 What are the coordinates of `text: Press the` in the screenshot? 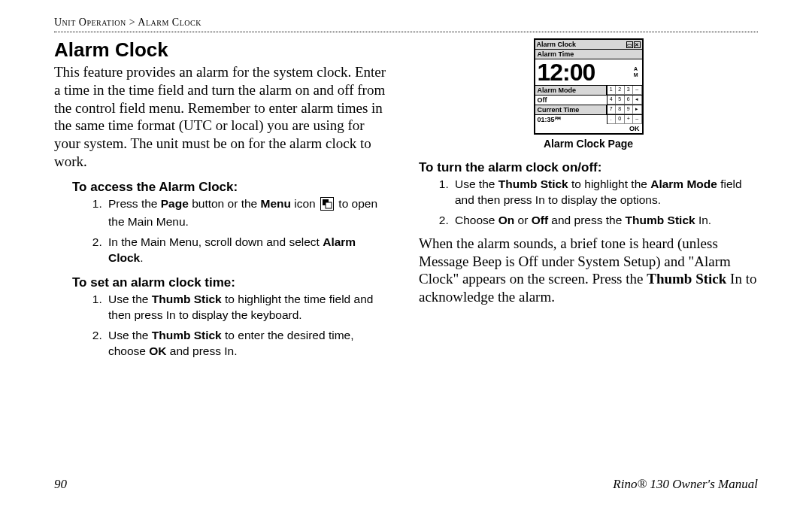 It's located at (135, 203).